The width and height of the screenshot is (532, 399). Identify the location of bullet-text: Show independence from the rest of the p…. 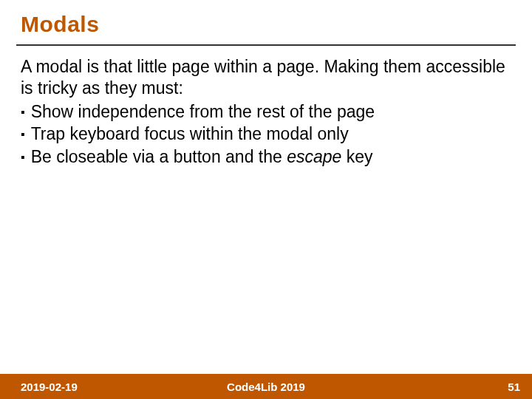
(202, 112).